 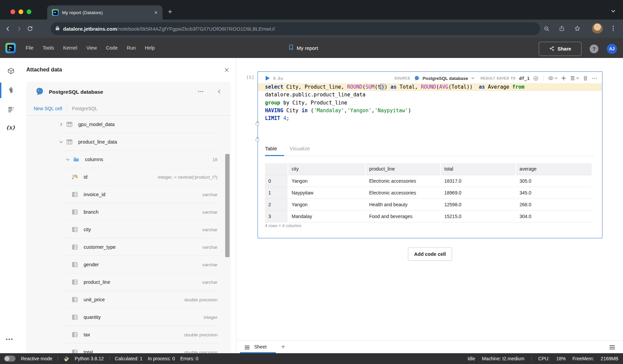 I want to click on add-icon, so click(x=564, y=78).